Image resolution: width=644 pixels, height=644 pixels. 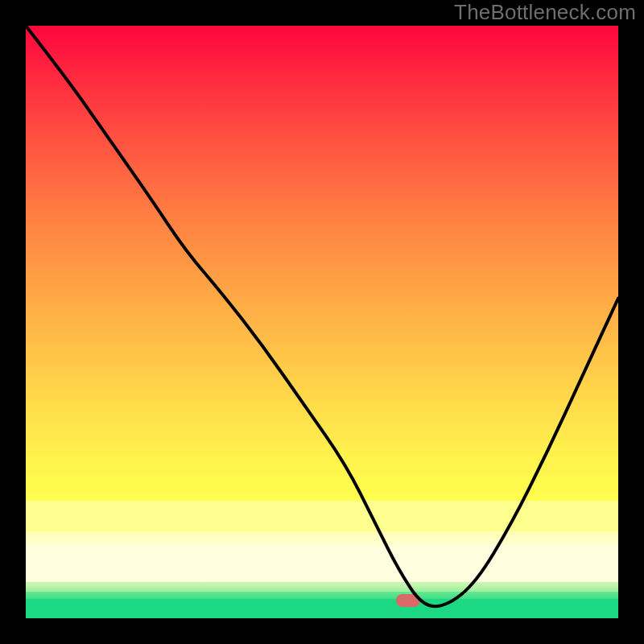 I want to click on watermark-text: TheBottleneck.com, so click(x=545, y=13).